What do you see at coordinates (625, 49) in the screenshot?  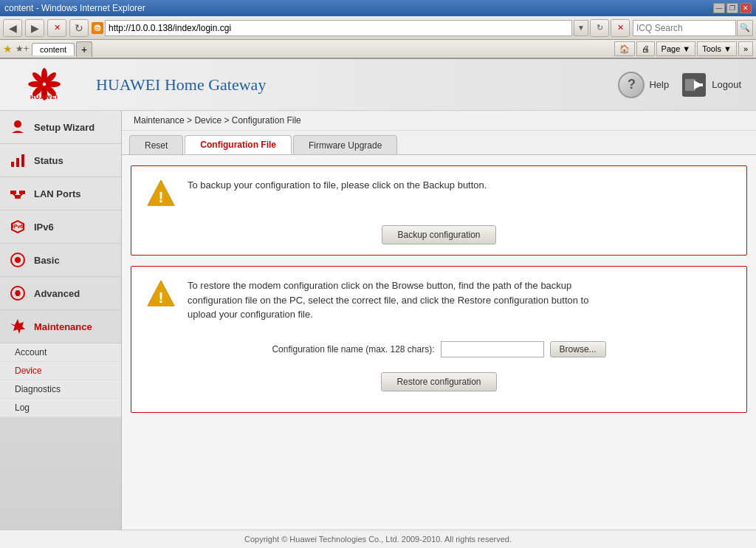 I see `home-toolbar-button: 🏠` at bounding box center [625, 49].